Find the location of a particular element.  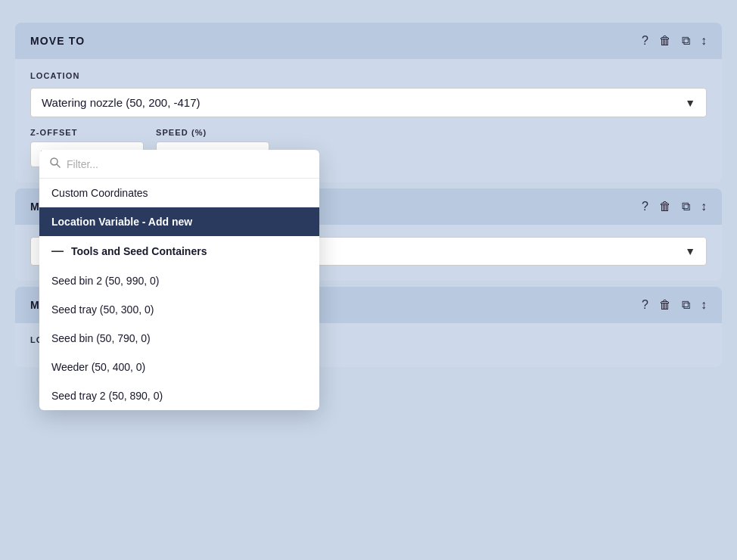

trash-icon-2: 🗑 is located at coordinates (665, 207).